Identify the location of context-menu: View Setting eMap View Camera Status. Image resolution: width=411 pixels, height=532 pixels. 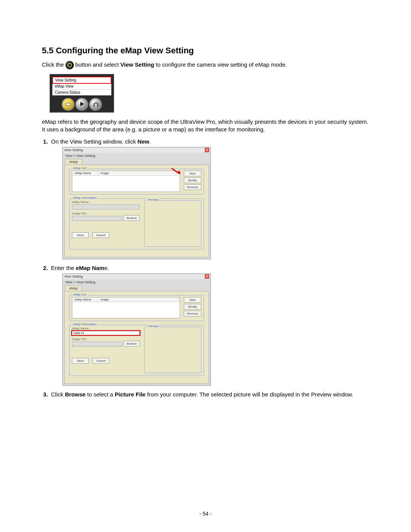
(82, 86).